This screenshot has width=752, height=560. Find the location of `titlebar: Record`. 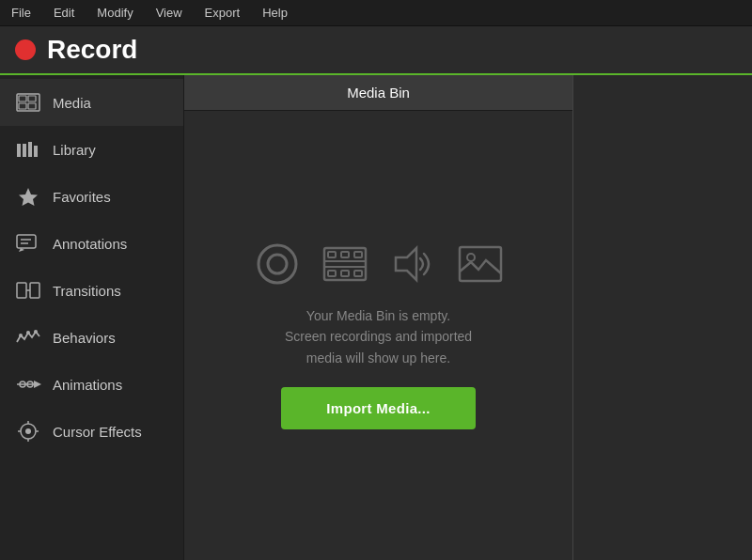

titlebar: Record is located at coordinates (376, 51).